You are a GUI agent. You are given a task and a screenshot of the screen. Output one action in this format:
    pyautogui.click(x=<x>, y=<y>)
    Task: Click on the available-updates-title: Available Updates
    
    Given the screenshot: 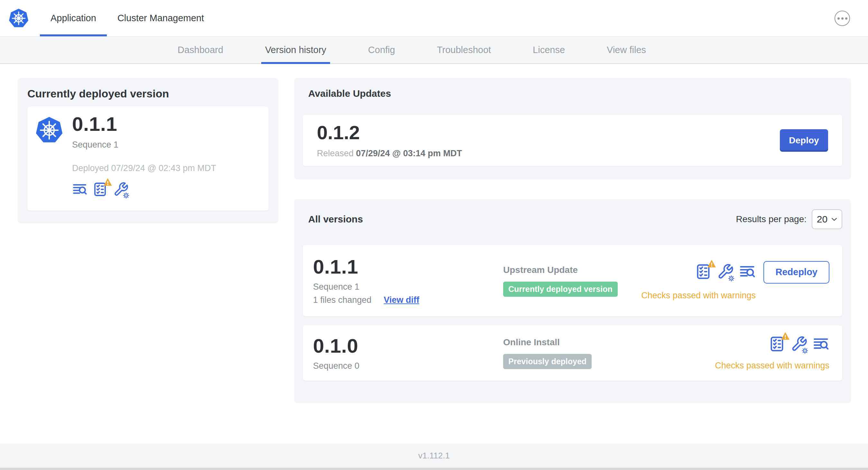 What is the action you would take?
    pyautogui.click(x=576, y=94)
    